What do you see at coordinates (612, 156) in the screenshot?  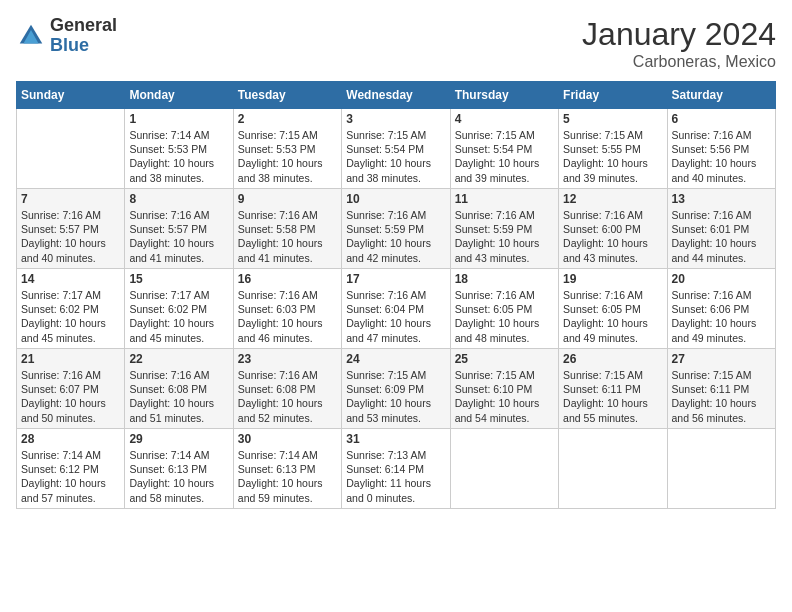 I see `day-info: Sunrise: 7:15 AM Sunset: 5:55 PM Dayligh…` at bounding box center [612, 156].